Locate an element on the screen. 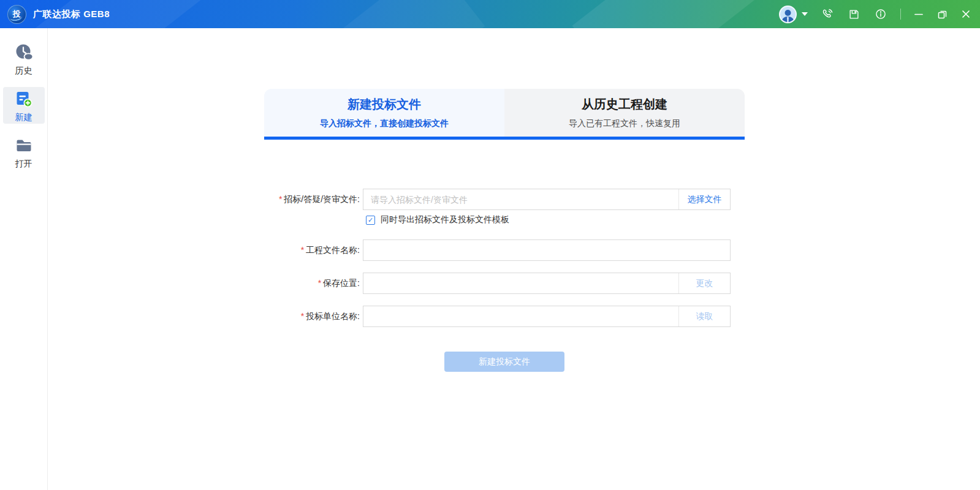 Image resolution: width=980 pixels, height=490 pixels. tab-subtitle: 导入招标文件，直接创建投标文件 is located at coordinates (384, 124).